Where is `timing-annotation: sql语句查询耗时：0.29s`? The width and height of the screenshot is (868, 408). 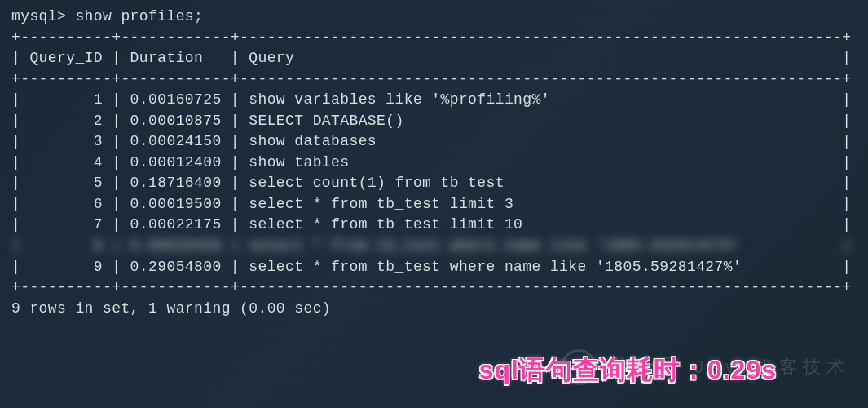
timing-annotation: sql语句查询耗时：0.29s is located at coordinates (628, 370).